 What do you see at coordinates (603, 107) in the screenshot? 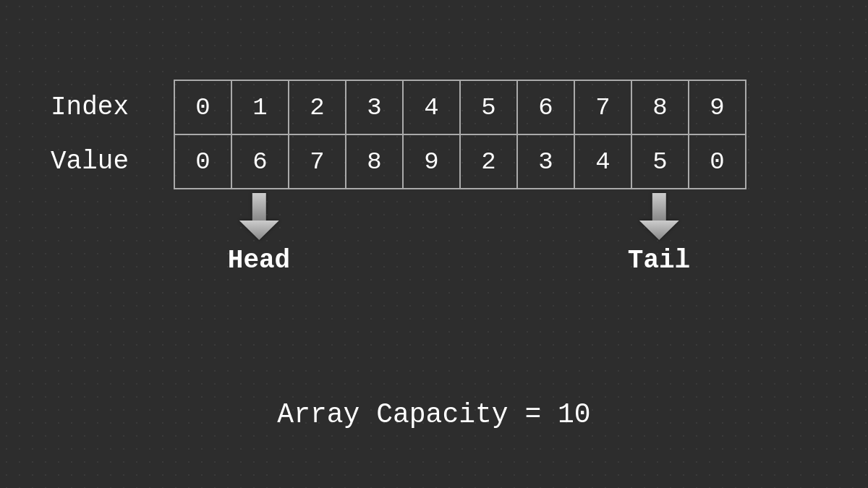
I see `index-cell-7: 7` at bounding box center [603, 107].